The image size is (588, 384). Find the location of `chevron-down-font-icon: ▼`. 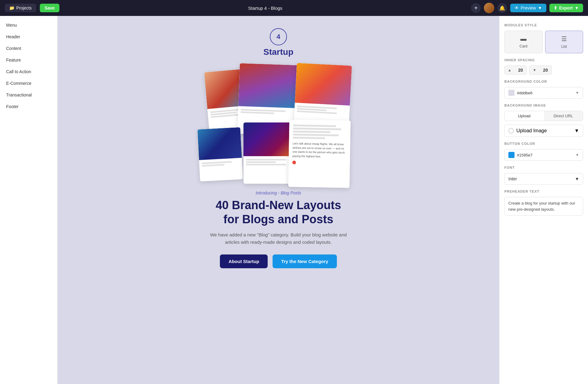

chevron-down-font-icon: ▼ is located at coordinates (577, 179).